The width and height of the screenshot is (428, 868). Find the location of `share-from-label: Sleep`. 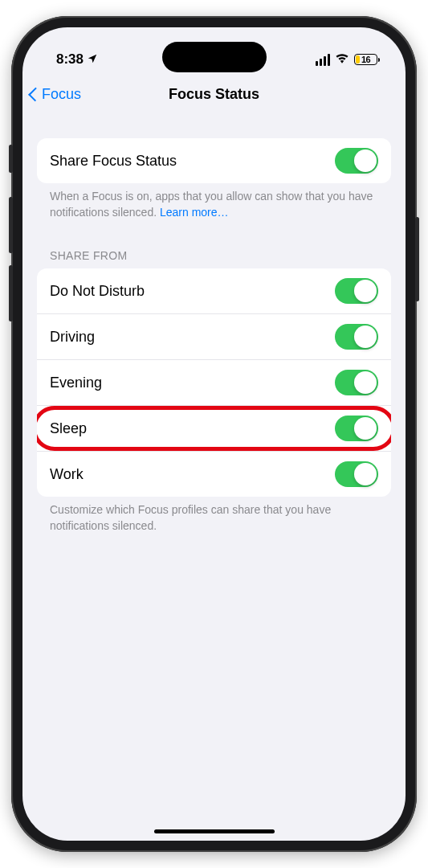

share-from-label: Sleep is located at coordinates (68, 429).